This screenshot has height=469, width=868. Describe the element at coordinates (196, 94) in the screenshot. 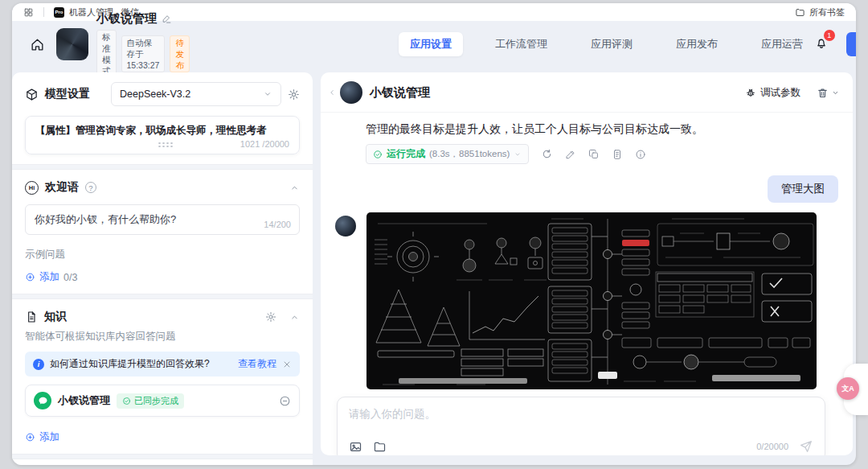

I see `model-select: DeepSeek-V3.2` at that location.